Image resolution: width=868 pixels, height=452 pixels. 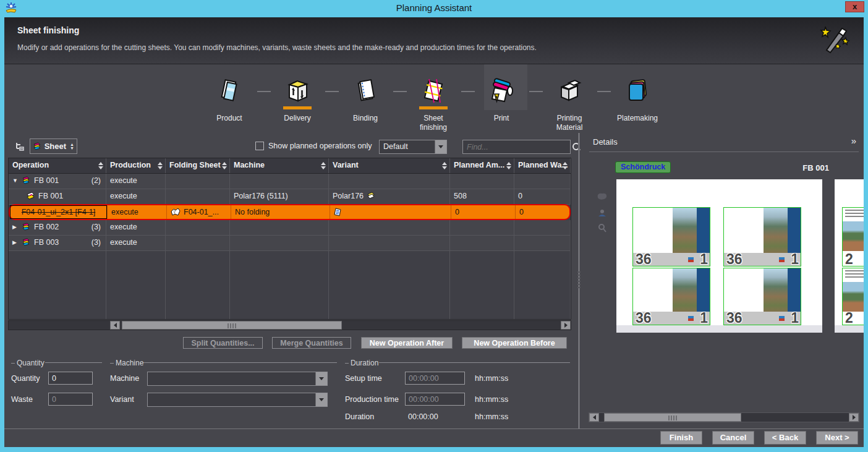 What do you see at coordinates (289, 244) in the screenshot?
I see `table-row: ▶ FB 003 (3) execute` at bounding box center [289, 244].